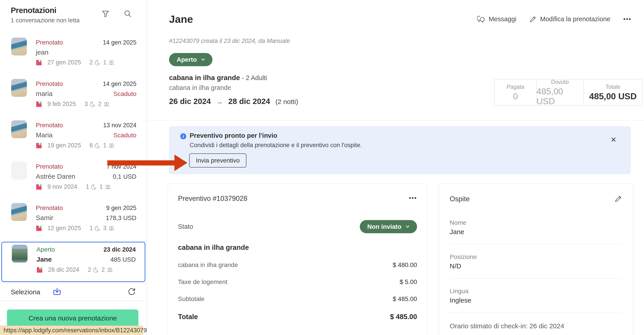 This screenshot has height=335, width=644. Describe the element at coordinates (298, 265) in the screenshot. I see `quote-line-item: cabana in ilha grande $ 480.00` at that location.